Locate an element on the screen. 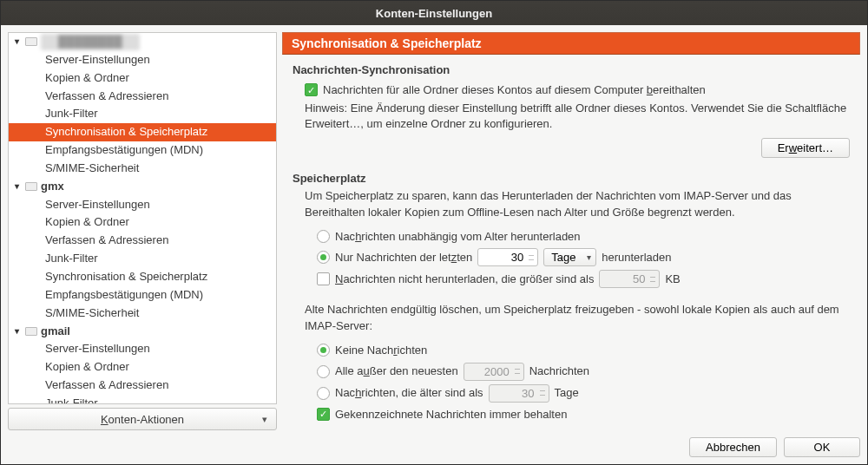  account-name: ████████ is located at coordinates (90, 42).